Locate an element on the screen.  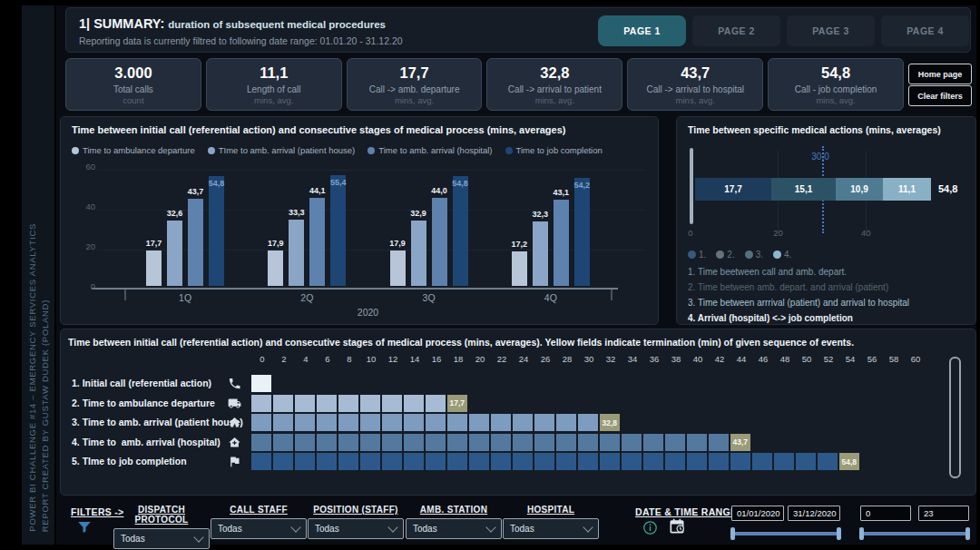
page-tab-1: PAGE 1 is located at coordinates (642, 31).